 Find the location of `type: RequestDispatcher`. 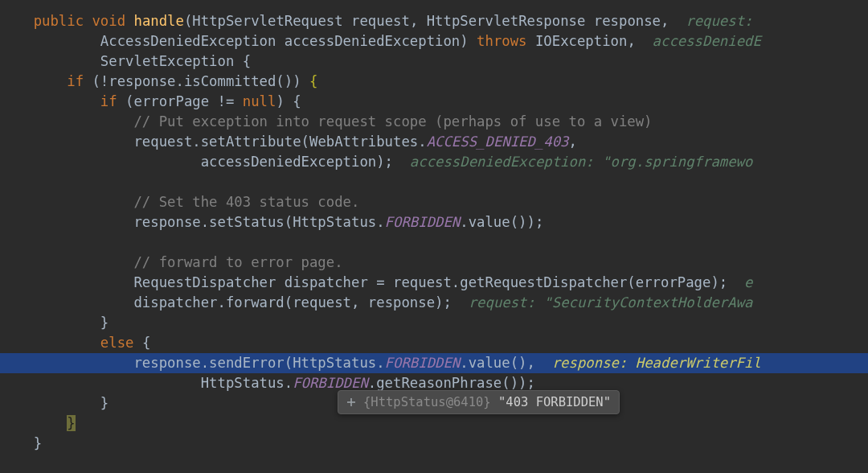

type: RequestDispatcher is located at coordinates (204, 282).